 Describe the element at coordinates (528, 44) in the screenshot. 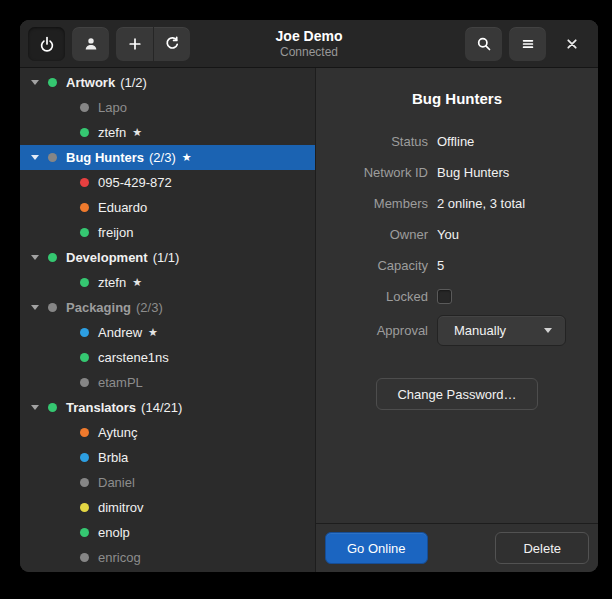

I see `menu-button` at that location.